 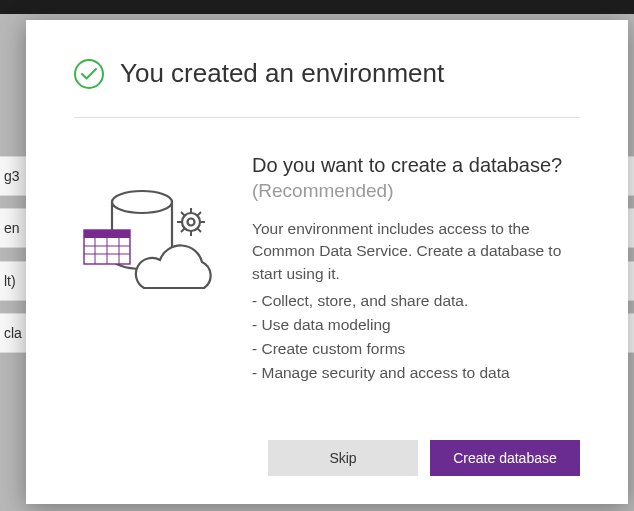 I want to click on dialog-title-row: You created an environment, so click(x=327, y=74).